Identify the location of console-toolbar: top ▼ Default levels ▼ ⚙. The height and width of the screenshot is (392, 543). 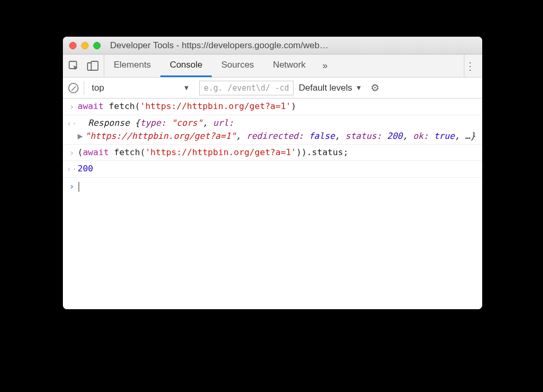
(273, 88).